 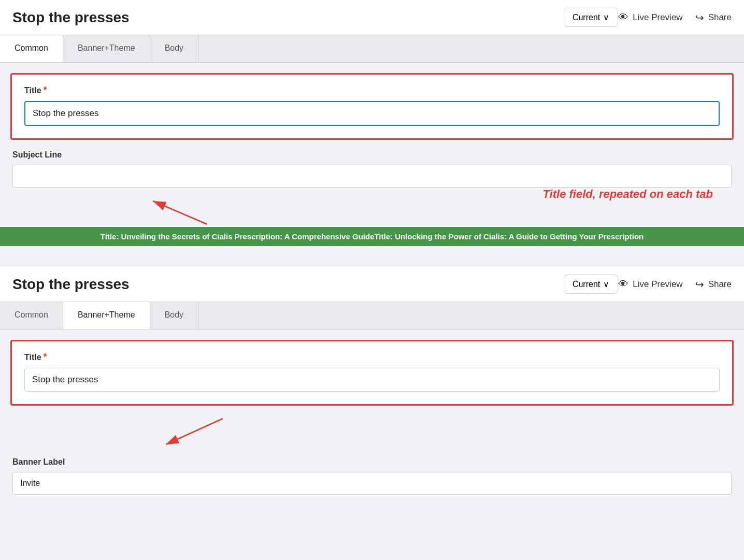 What do you see at coordinates (606, 284) in the screenshot?
I see `second-chevron-icon: ∨` at bounding box center [606, 284].